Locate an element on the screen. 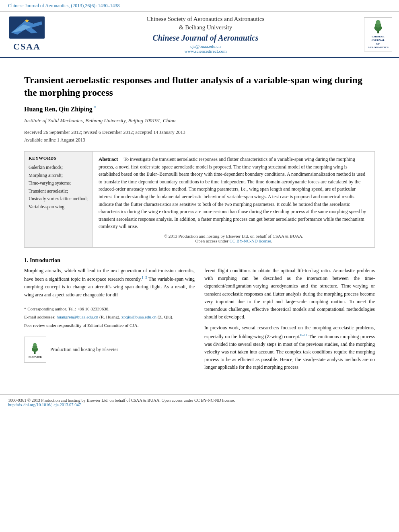  ref-superscript-1-5: 1–5 is located at coordinates (144, 277).